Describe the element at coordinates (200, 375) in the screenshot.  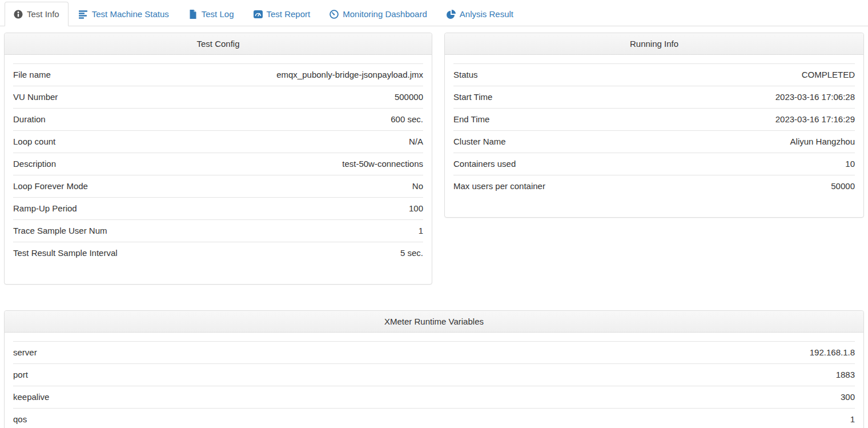
I see `row-label: port` at that location.